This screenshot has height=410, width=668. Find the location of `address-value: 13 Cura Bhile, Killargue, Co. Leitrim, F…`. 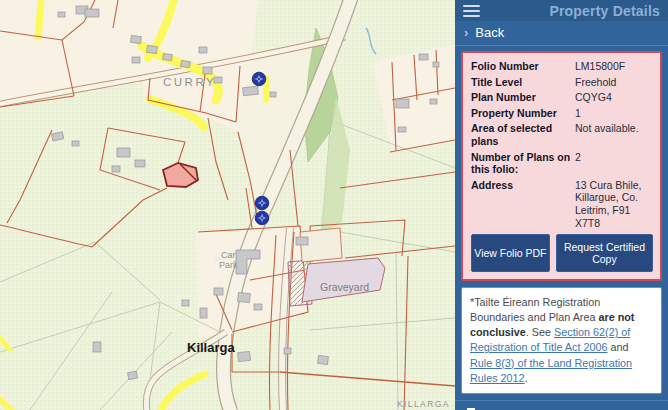

address-value: 13 Cura Bhile, Killargue, Co. Leitrim, F… is located at coordinates (614, 204).